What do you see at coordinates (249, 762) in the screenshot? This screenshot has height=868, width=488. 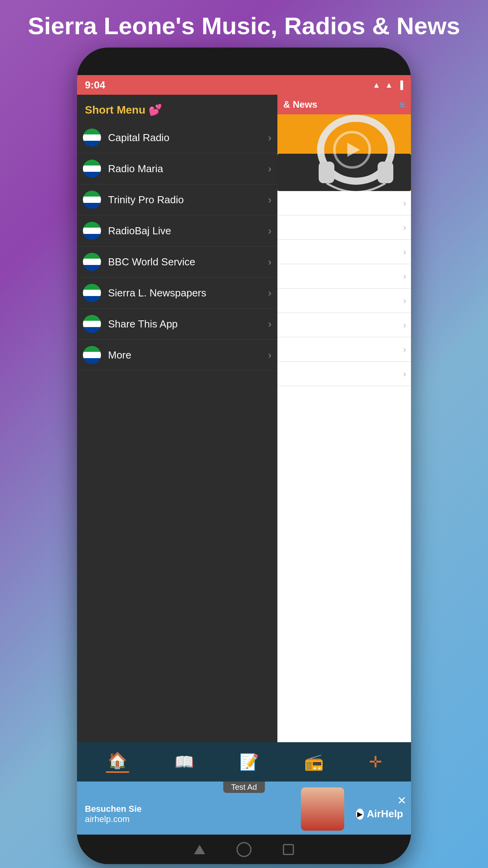 I see `edit-icon: 📝` at bounding box center [249, 762].